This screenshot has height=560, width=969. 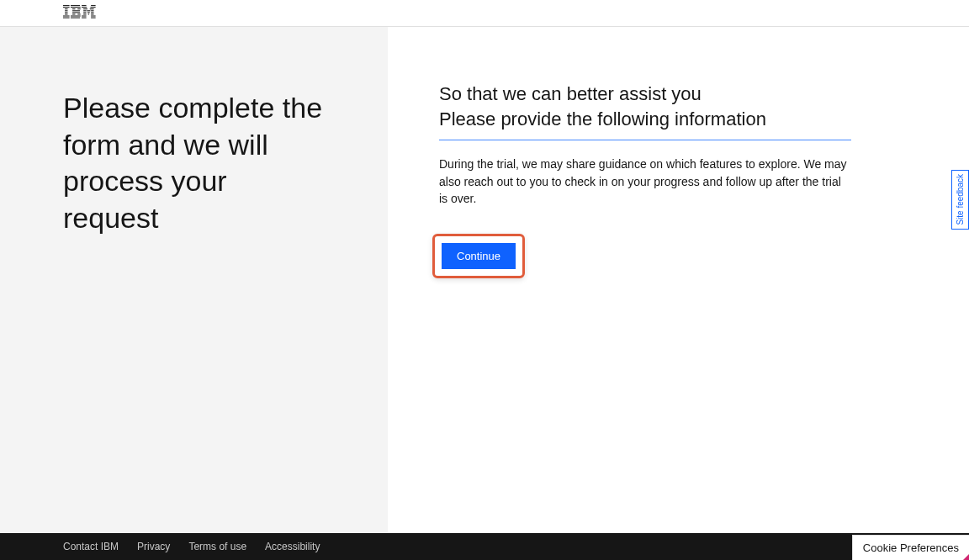 What do you see at coordinates (193, 163) in the screenshot?
I see `left-heading: Please complete the form and we will pro…` at bounding box center [193, 163].